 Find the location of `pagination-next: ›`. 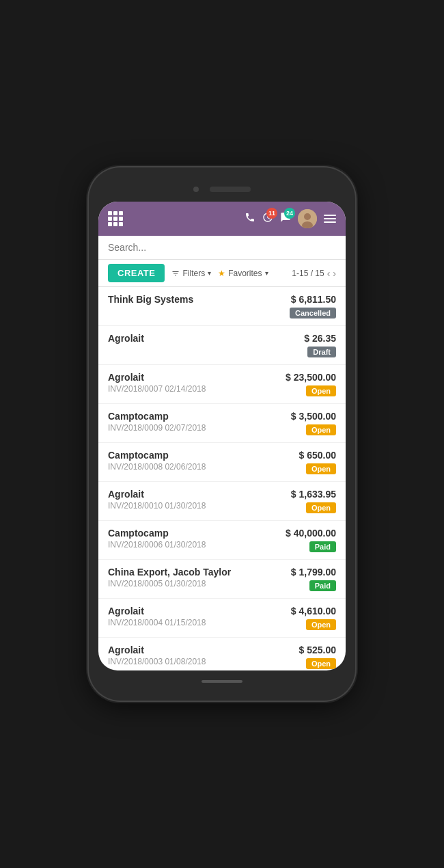

pagination-next: › is located at coordinates (335, 273).